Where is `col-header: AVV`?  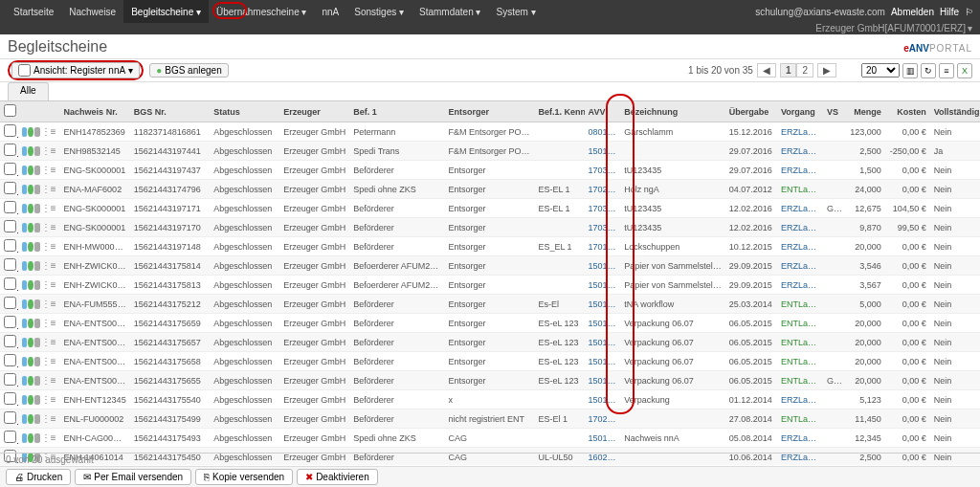
col-header: AVV is located at coordinates (603, 112).